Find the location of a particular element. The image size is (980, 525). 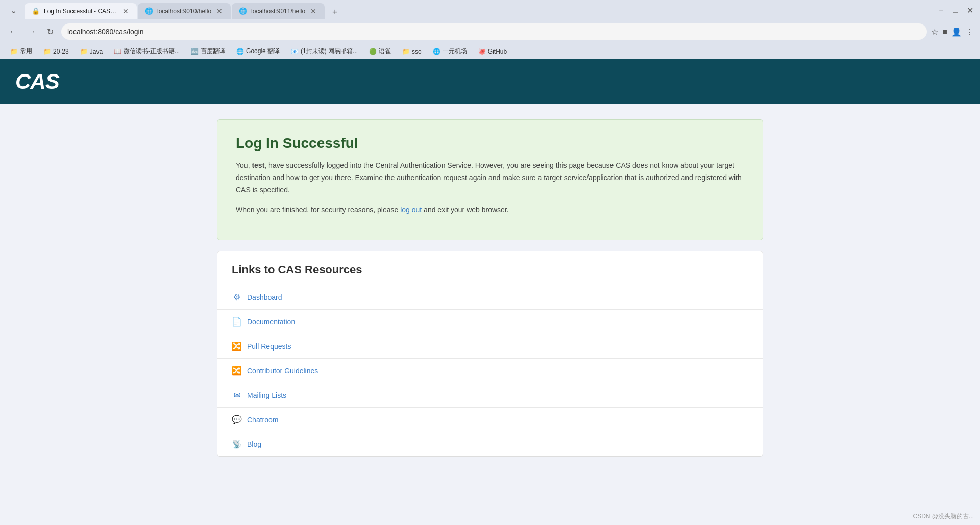

bookmark-yuque: 🟢 语雀 is located at coordinates (380, 51).